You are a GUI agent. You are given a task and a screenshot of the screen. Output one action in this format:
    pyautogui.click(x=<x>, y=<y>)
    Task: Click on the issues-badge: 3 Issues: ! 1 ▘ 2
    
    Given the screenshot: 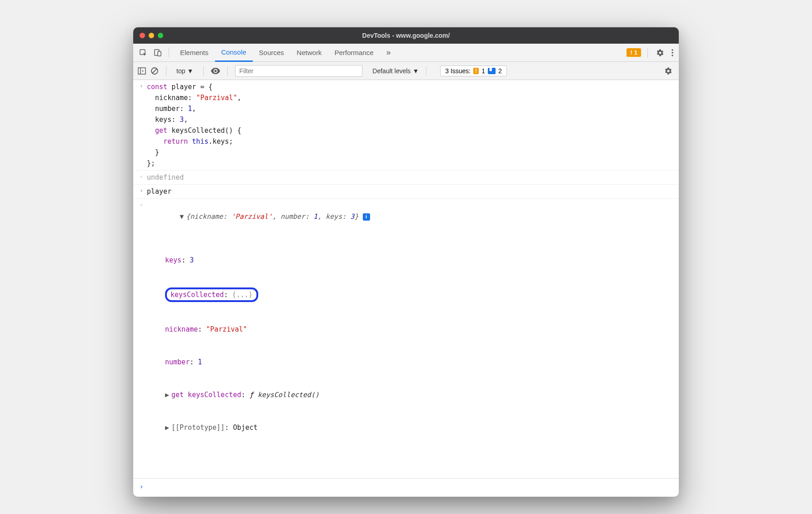 What is the action you would take?
    pyautogui.click(x=474, y=71)
    